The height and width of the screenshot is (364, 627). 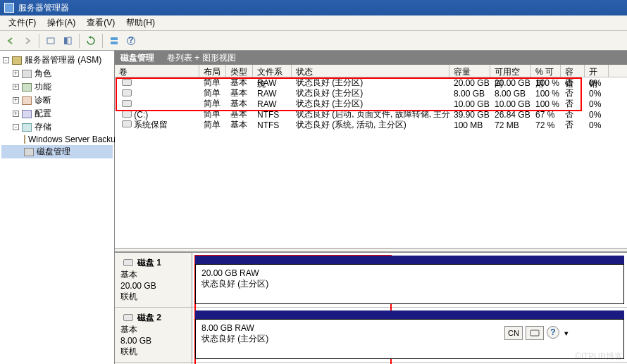 What do you see at coordinates (141, 23) in the screenshot?
I see `menu-help: 帮助(H)` at bounding box center [141, 23].